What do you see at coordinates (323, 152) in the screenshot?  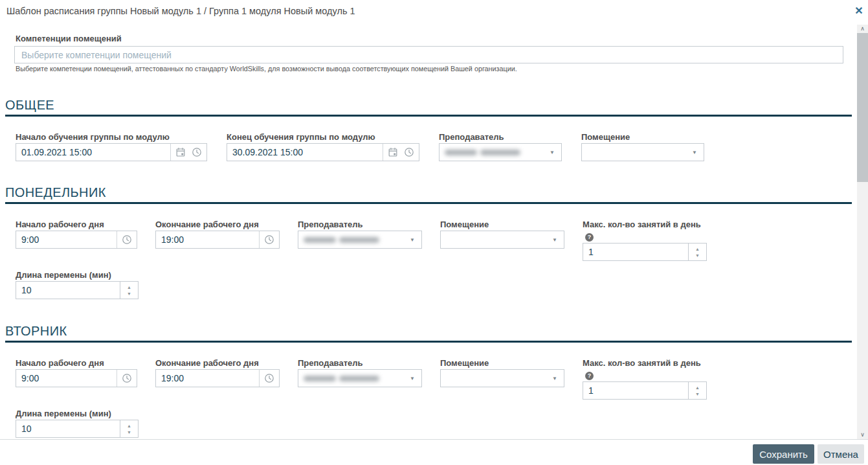 I see `module-end-datetime-input` at bounding box center [323, 152].